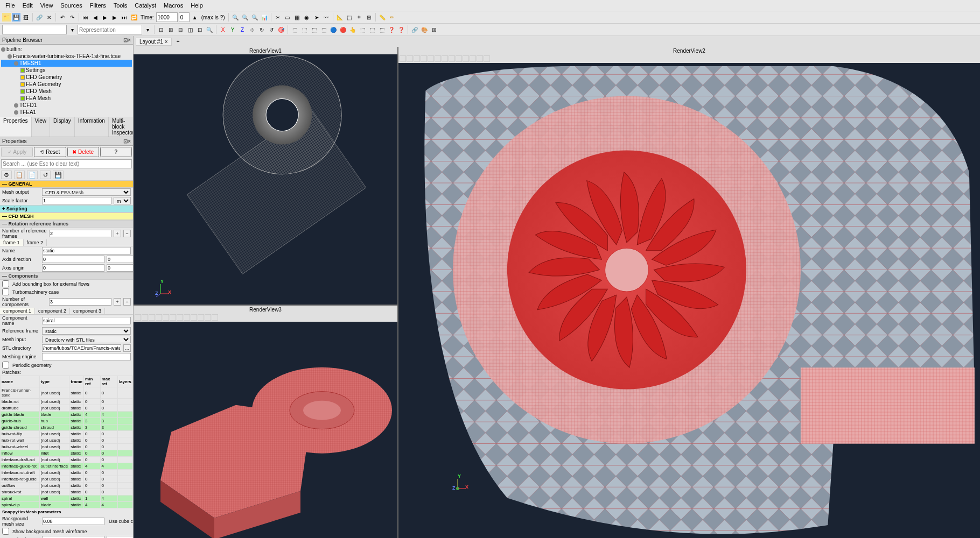  Describe the element at coordinates (167, 17) in the screenshot. I see `time-input` at that location.